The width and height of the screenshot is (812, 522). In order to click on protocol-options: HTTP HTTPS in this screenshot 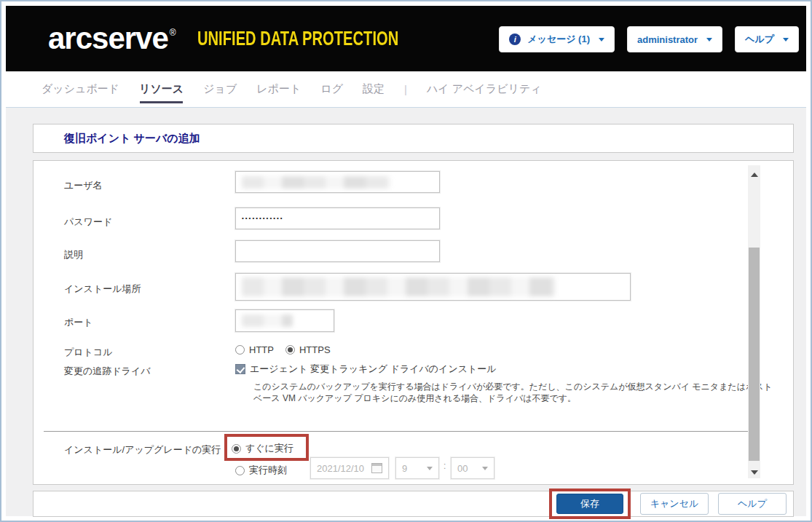, I will do `click(283, 349)`.